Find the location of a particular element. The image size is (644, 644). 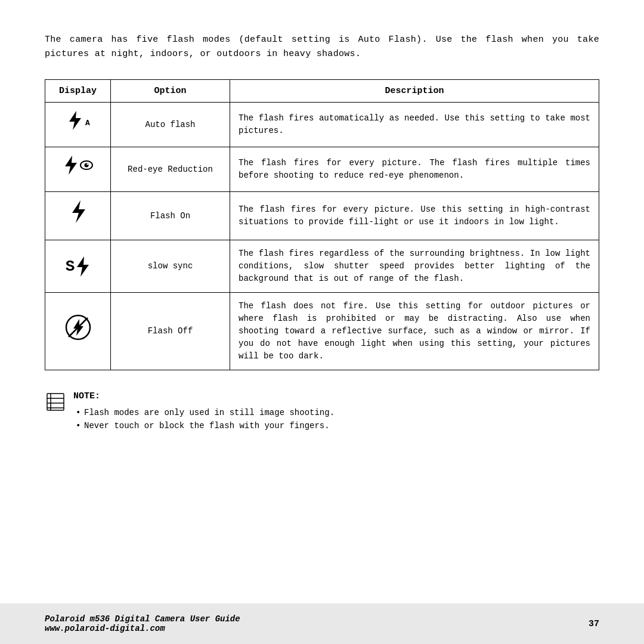

intro-paragraph: The camera has five flash modes (default… is located at coordinates (322, 47).